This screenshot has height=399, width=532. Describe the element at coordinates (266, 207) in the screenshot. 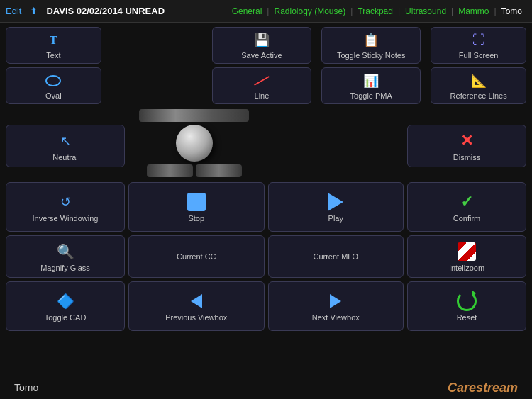

I see `row-4: ↺ Inverse Windowing Stop Play ✓ Confirm` at that location.